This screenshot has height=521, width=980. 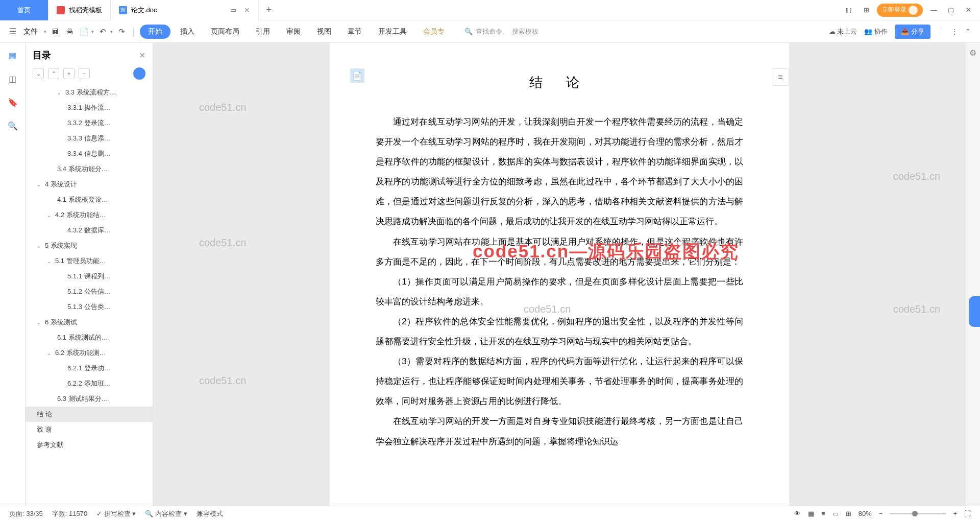 I want to click on page-indicator: 页面: 33/35, so click(x=26, y=514).